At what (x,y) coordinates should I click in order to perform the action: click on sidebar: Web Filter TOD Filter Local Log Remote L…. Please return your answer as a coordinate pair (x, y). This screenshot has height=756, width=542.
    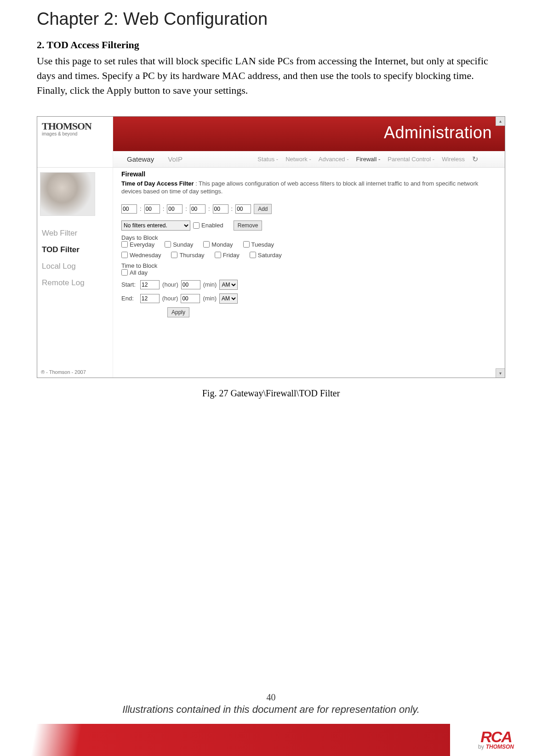
    Looking at the image, I should click on (75, 273).